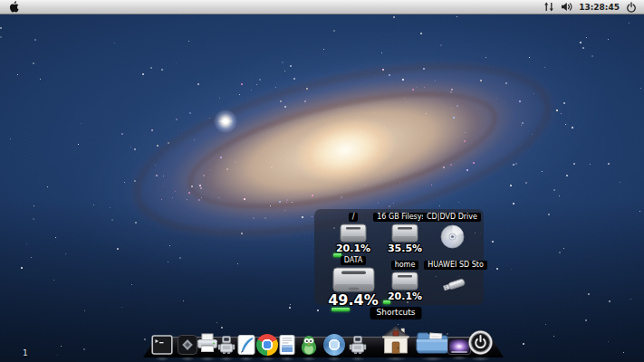 The image size is (644, 362). Describe the element at coordinates (405, 297) in the screenshot. I see `drive-home-usage: 20.1%` at that location.